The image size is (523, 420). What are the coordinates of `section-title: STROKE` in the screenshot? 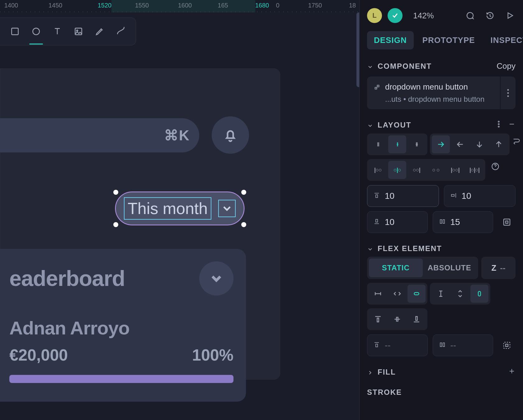 It's located at (384, 392).